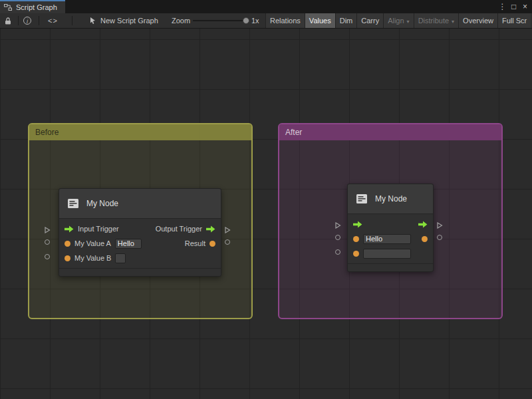  Describe the element at coordinates (346, 21) in the screenshot. I see `dim-button: Dim` at that location.